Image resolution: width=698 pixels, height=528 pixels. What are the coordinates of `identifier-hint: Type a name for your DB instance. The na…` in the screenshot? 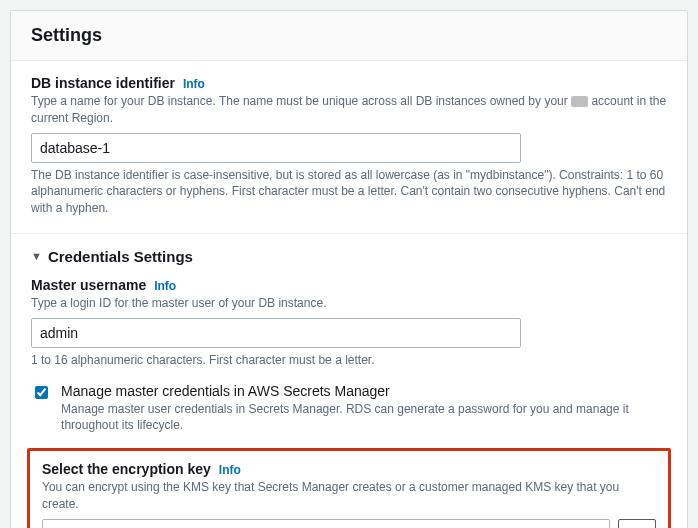 It's located at (349, 110).